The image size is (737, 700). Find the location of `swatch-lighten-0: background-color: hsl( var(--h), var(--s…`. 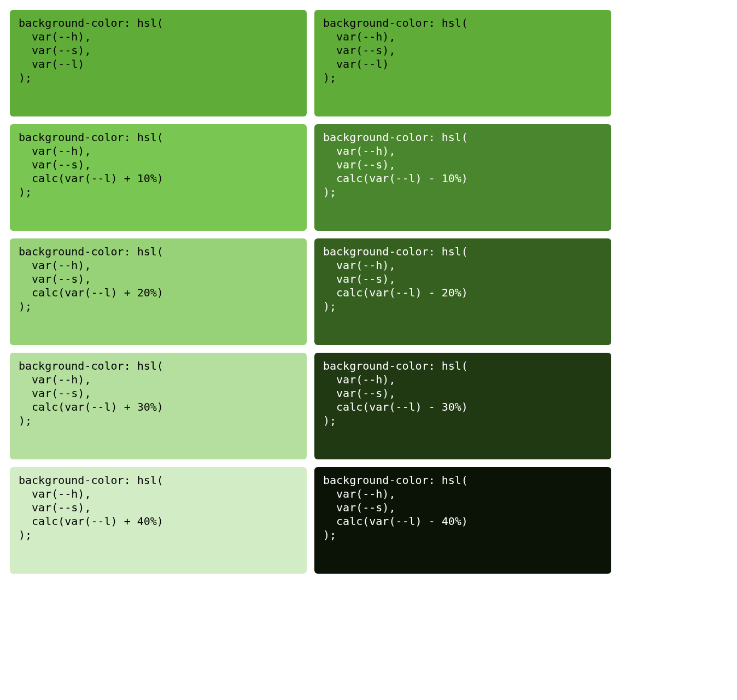

swatch-lighten-0: background-color: hsl( var(--h), var(--s… is located at coordinates (159, 63).